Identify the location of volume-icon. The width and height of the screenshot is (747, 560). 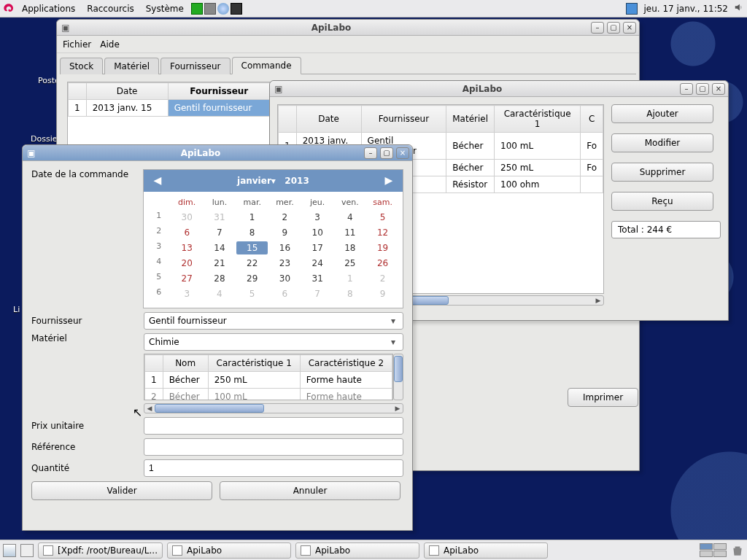
(739, 9).